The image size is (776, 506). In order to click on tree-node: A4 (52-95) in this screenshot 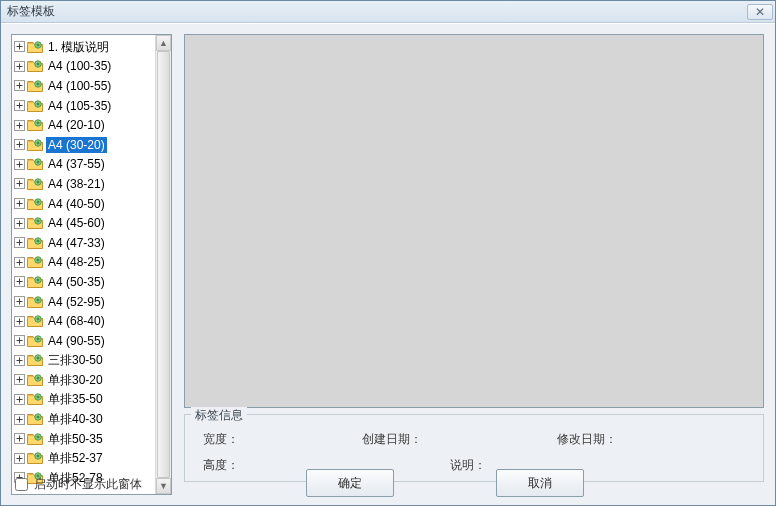, I will do `click(84, 302)`.